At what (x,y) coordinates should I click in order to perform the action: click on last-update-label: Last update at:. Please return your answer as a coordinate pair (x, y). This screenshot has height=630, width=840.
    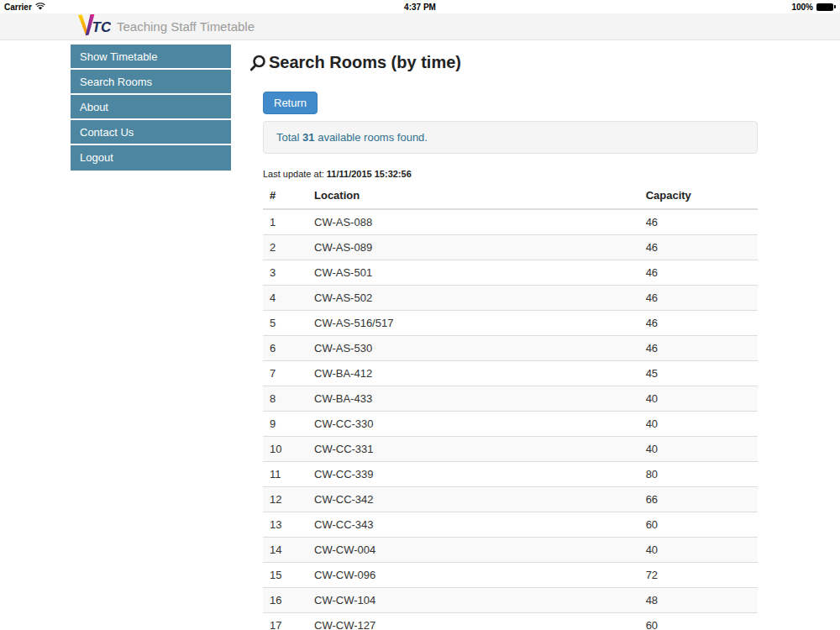
    Looking at the image, I should click on (295, 174).